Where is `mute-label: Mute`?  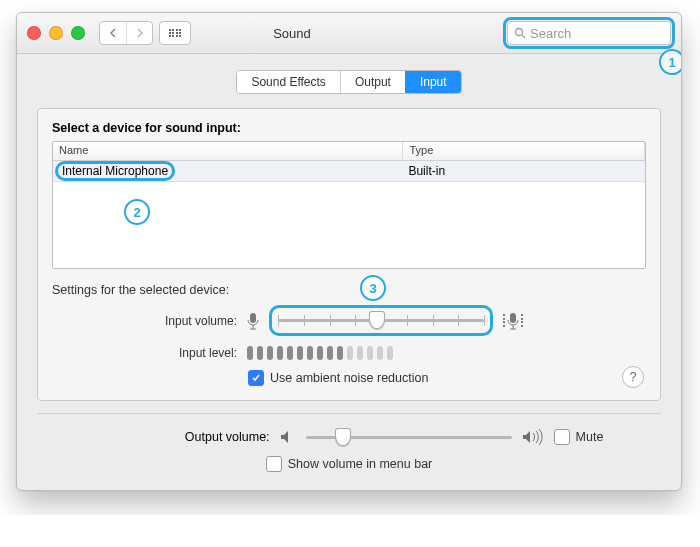 mute-label: Mute is located at coordinates (590, 437).